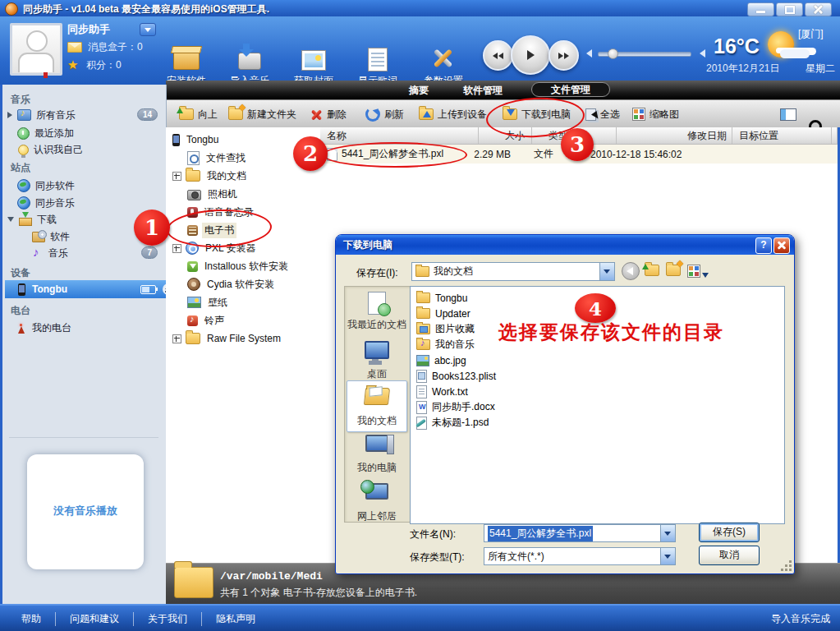 Image resolution: width=840 pixels, height=631 pixels. I want to click on save-button: 保存(S), so click(729, 532).